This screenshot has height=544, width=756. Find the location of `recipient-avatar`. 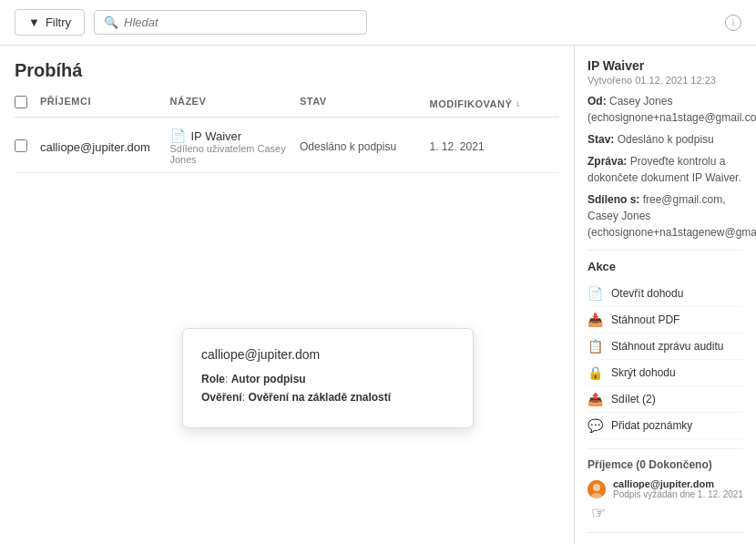

recipient-avatar is located at coordinates (597, 489).